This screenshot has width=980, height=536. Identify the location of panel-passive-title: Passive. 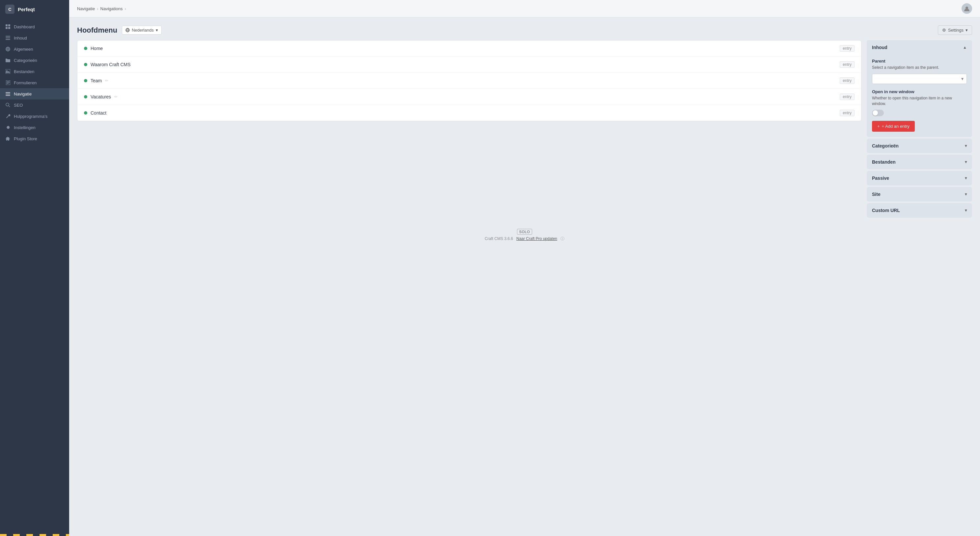
(880, 178).